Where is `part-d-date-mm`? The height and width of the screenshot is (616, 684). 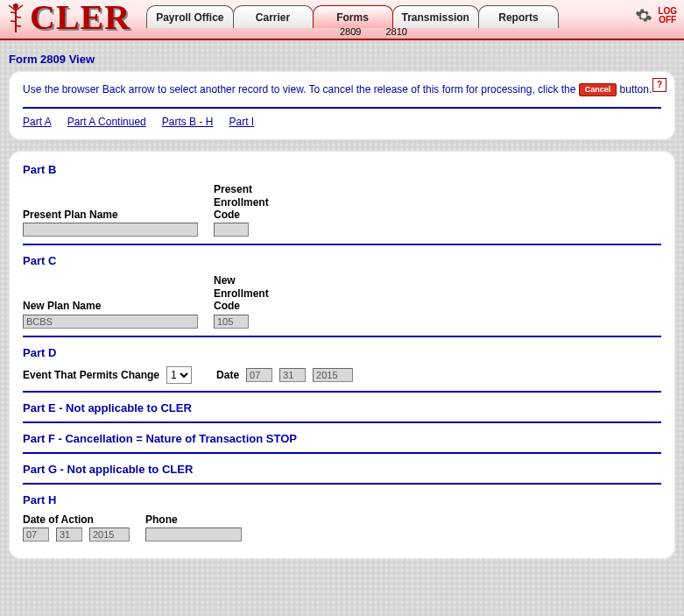
part-d-date-mm is located at coordinates (259, 375).